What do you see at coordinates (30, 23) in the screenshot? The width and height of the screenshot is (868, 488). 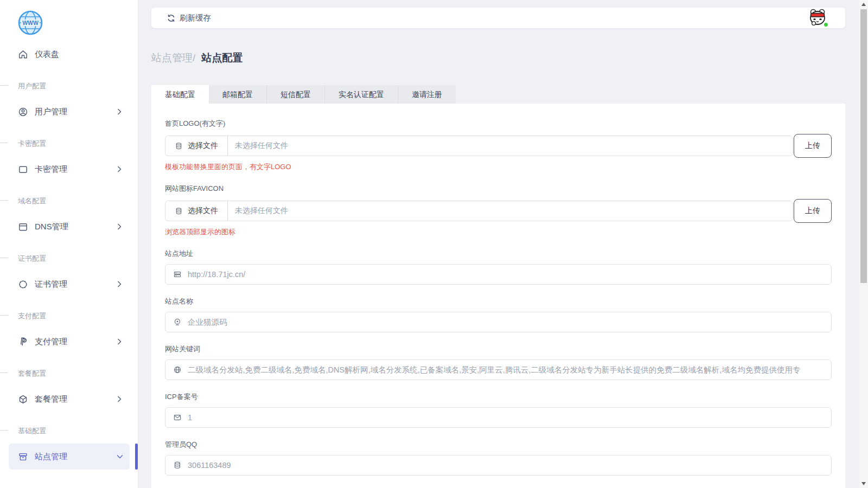 I see `site-logo: WWW` at bounding box center [30, 23].